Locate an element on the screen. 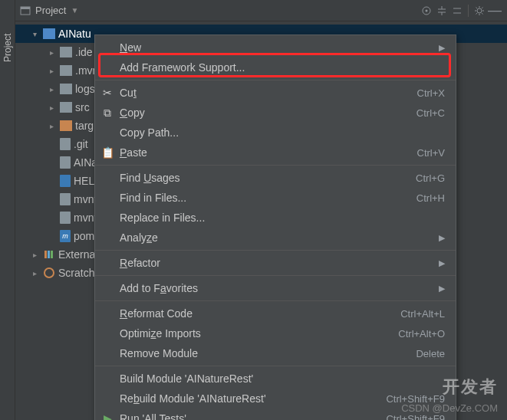 Image resolution: width=507 pixels, height=420 pixels. menu-cut: ✂CutCtrl+X is located at coordinates (275, 93).